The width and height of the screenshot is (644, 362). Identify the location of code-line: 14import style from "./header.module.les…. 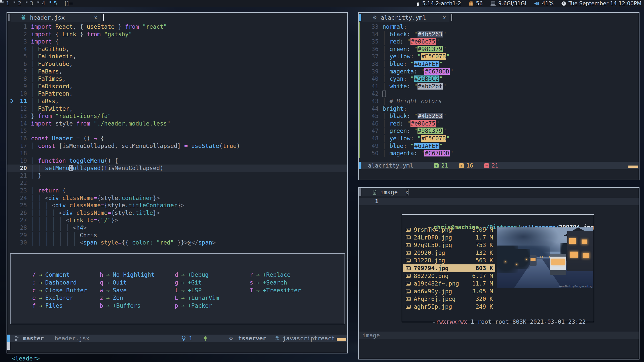
(177, 124).